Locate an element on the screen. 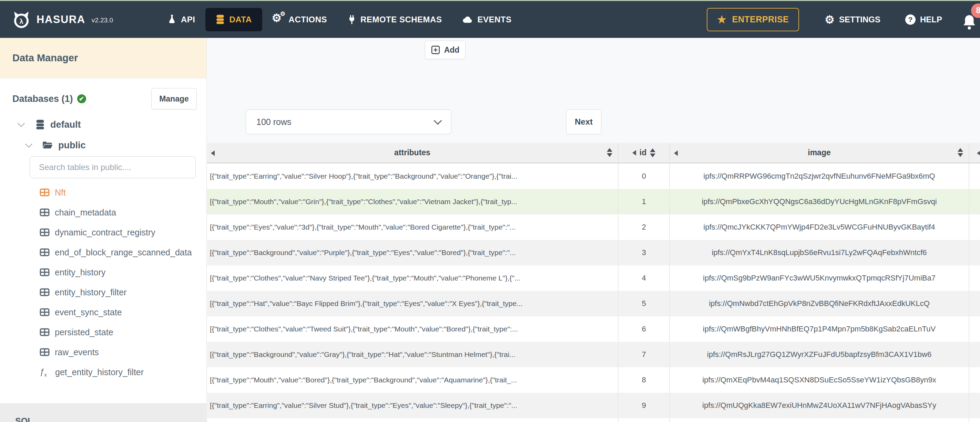 This screenshot has height=422, width=980. add-row-button: Add is located at coordinates (445, 50).